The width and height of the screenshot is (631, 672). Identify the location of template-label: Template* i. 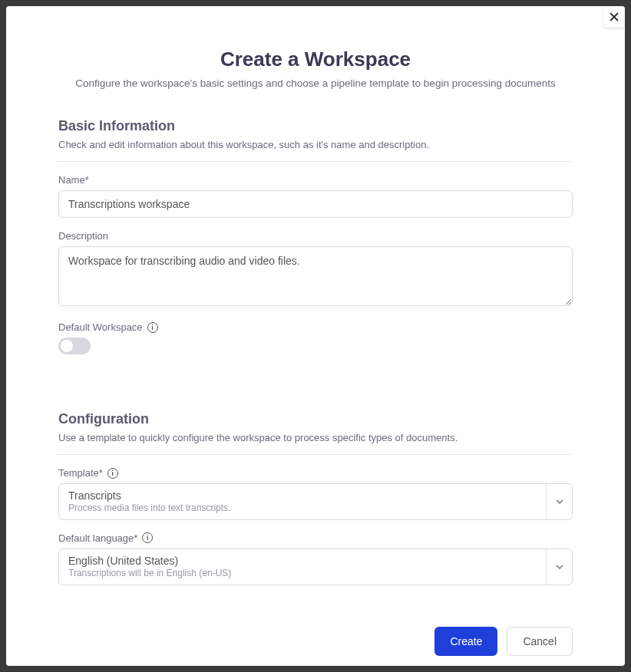
(316, 473).